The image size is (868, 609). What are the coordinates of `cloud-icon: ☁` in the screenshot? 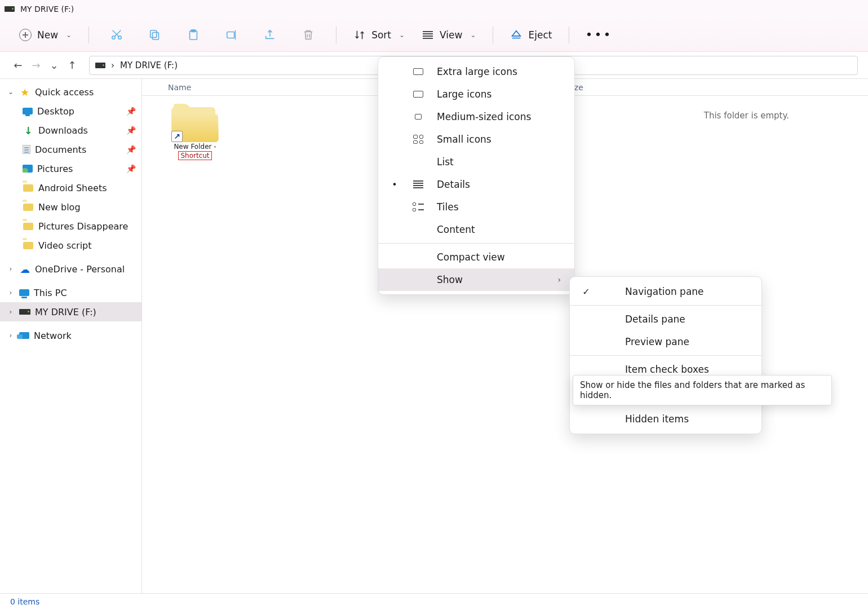 It's located at (25, 269).